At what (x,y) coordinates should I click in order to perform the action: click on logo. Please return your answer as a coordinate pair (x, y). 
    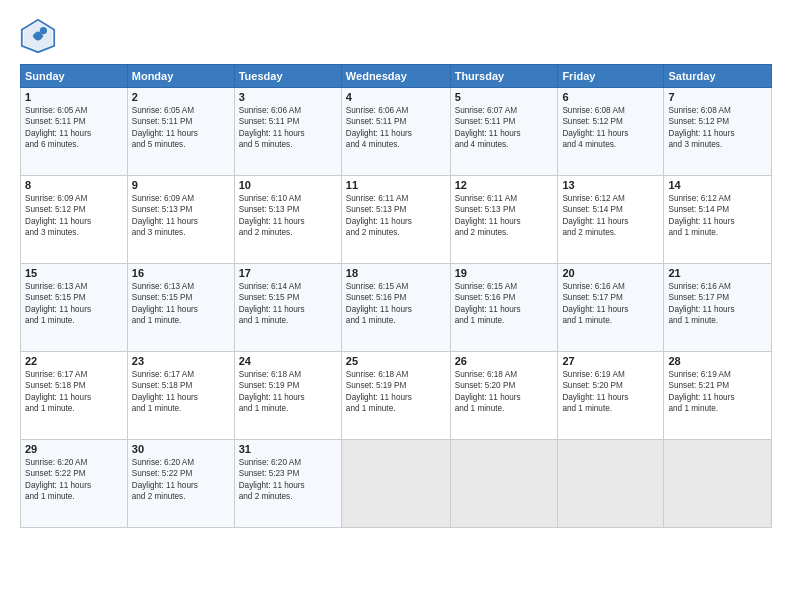
    Looking at the image, I should click on (41, 36).